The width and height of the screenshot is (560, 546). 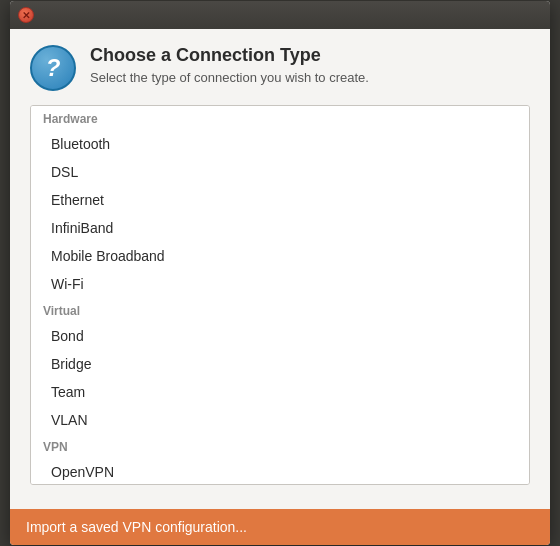 What do you see at coordinates (280, 336) in the screenshot?
I see `list-item-bond: Bond` at bounding box center [280, 336].